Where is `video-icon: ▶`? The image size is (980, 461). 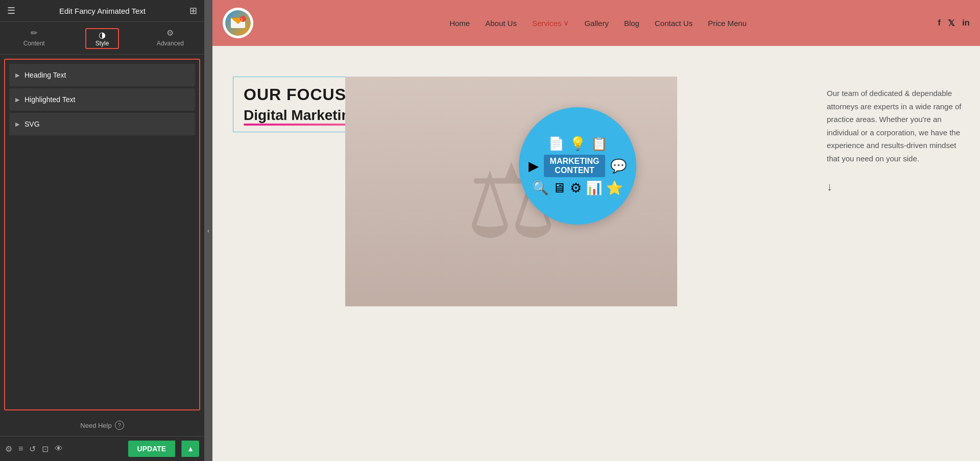
video-icon: ▶ is located at coordinates (534, 166).